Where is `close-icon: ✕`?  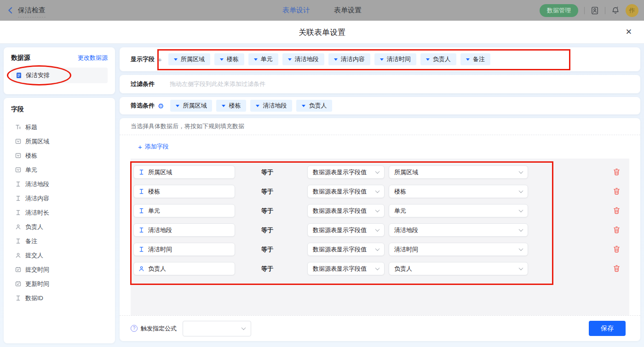 close-icon: ✕ is located at coordinates (629, 32).